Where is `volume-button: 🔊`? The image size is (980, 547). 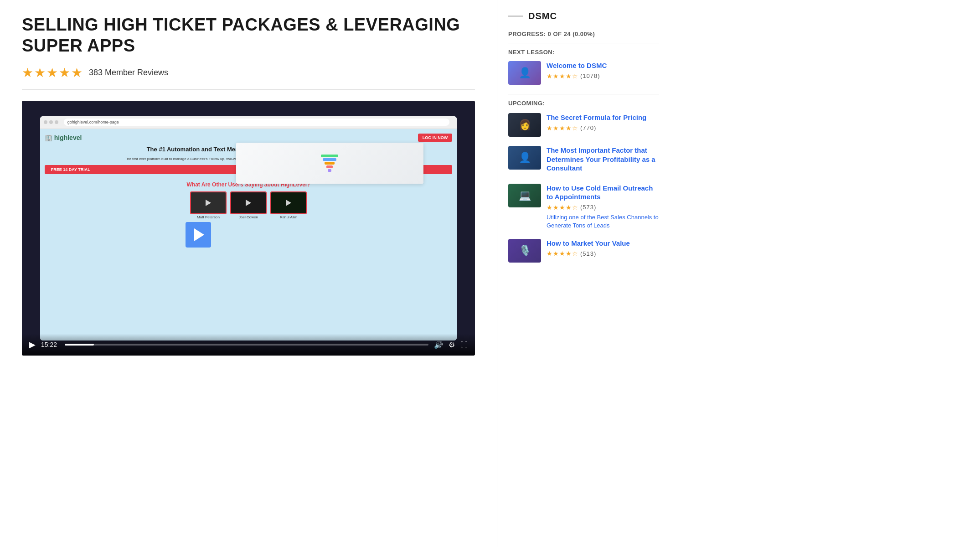
volume-button: 🔊 is located at coordinates (438, 345).